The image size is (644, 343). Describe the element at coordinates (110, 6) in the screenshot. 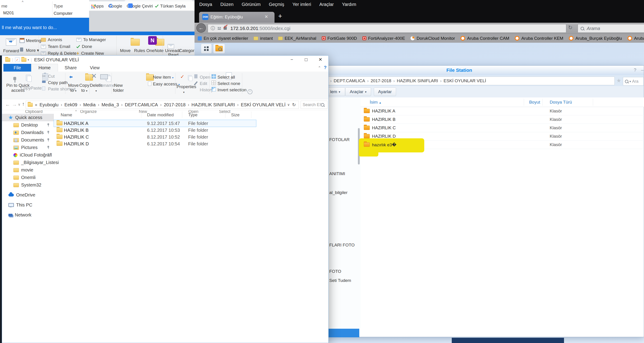

I see `google-logo-icon: G` at that location.